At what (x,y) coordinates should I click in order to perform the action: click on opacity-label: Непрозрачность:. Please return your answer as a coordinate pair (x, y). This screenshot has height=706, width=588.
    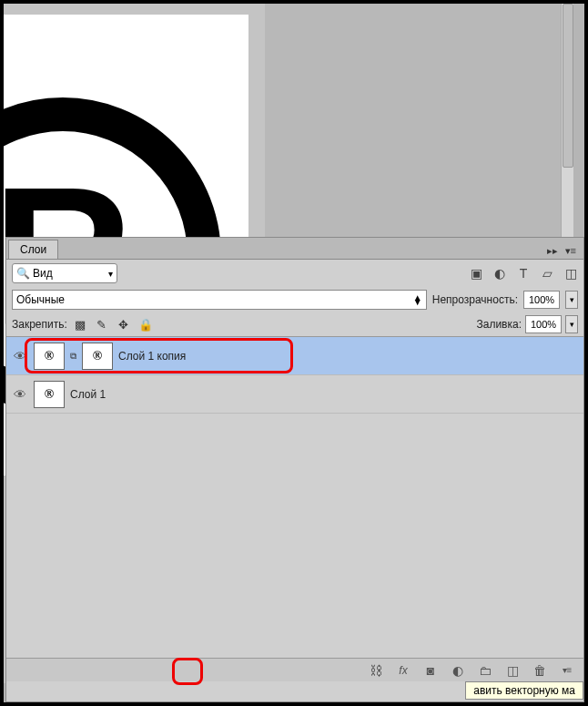
    Looking at the image, I should click on (475, 300).